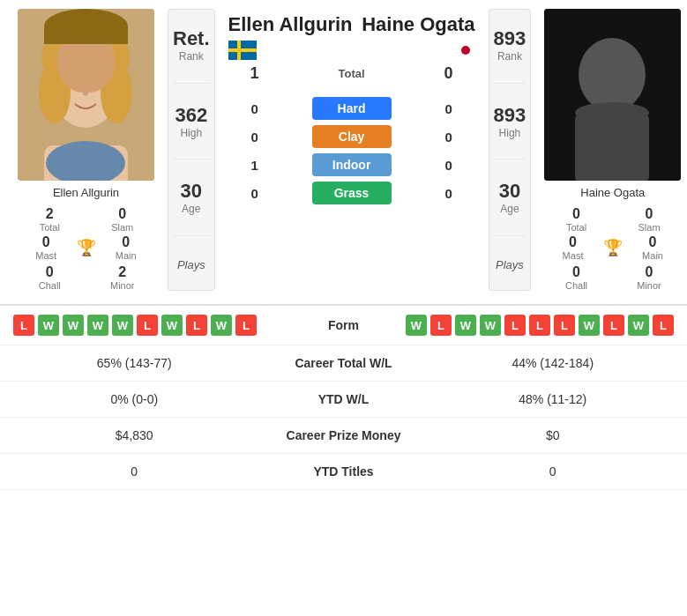  I want to click on left-plays-stat: Plays, so click(191, 264).